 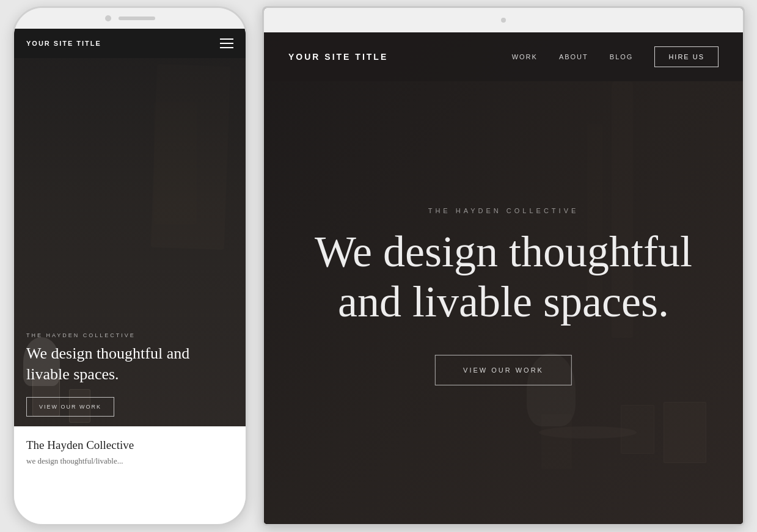 What do you see at coordinates (687, 57) in the screenshot?
I see `hire-us-button: HIRE US` at bounding box center [687, 57].